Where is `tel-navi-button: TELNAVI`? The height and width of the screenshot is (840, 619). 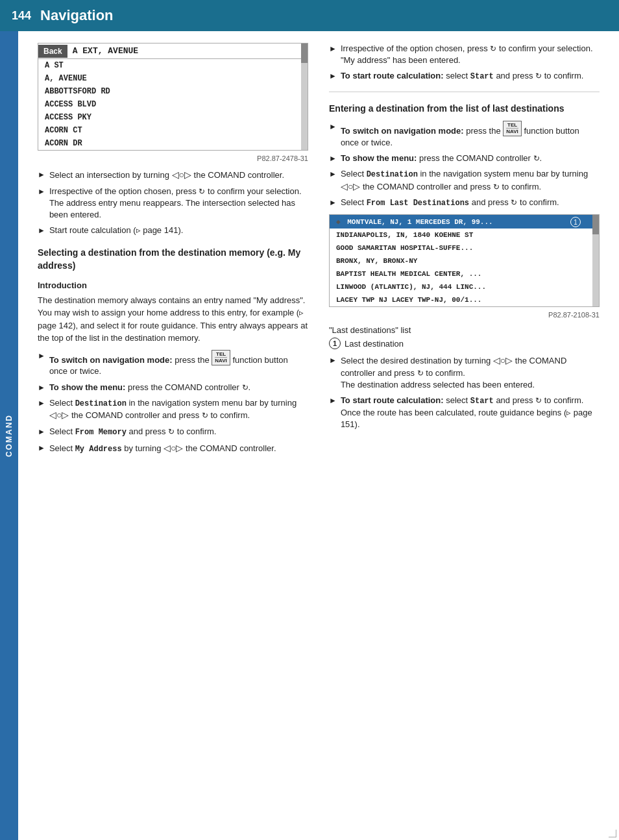
tel-navi-button: TELNAVI is located at coordinates (221, 358).